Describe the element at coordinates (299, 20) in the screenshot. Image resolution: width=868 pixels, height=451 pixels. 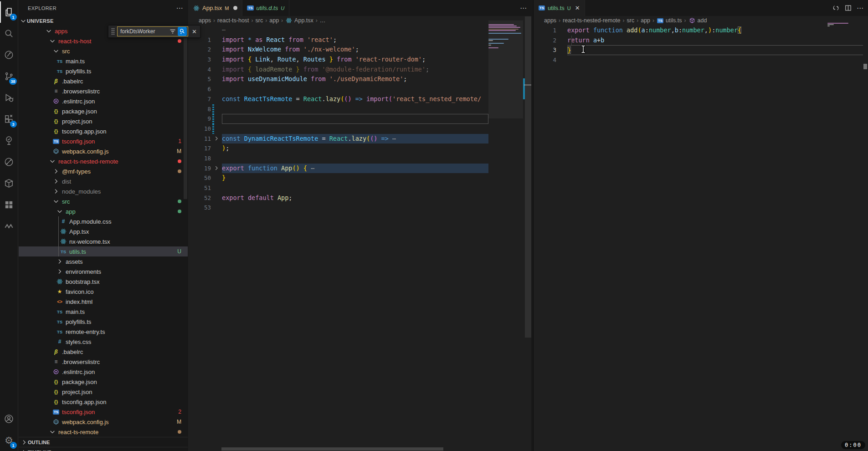
I see `breadcrumb-item: App.tsx` at that location.